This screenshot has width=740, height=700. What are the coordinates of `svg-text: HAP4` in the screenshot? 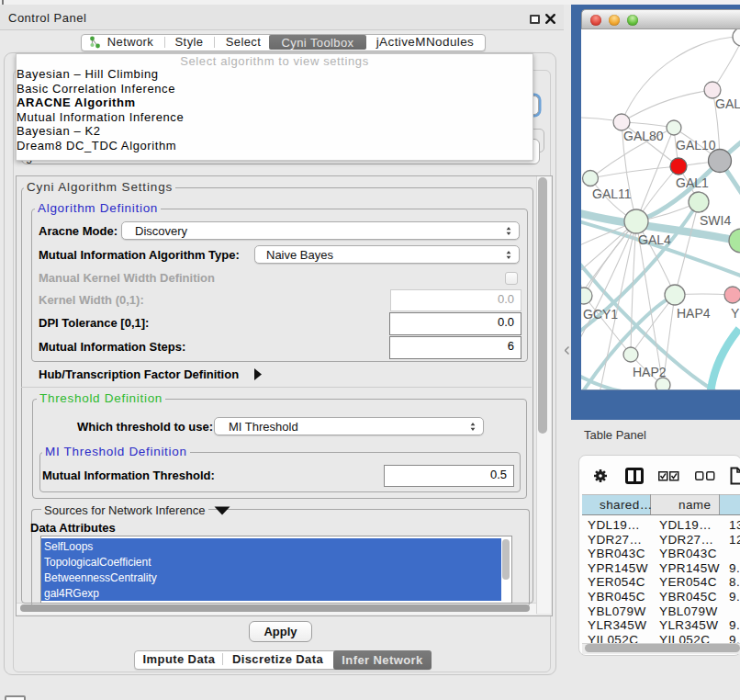 It's located at (694, 313).